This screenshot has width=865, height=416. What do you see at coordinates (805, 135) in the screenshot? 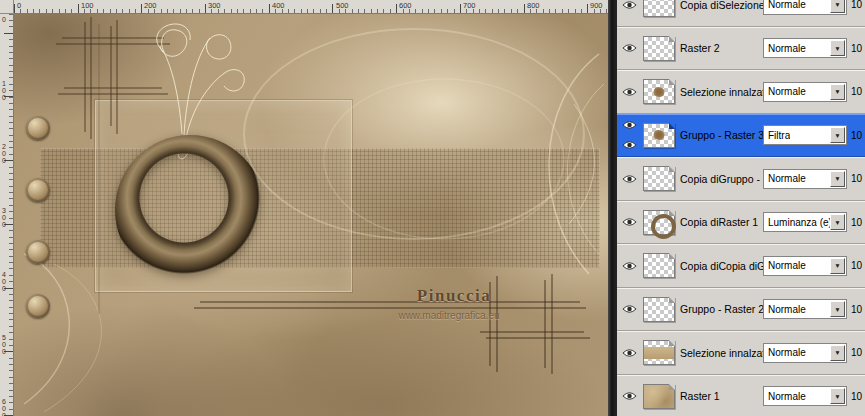
I see `blend-mode-dropdown: Filtra` at bounding box center [805, 135].